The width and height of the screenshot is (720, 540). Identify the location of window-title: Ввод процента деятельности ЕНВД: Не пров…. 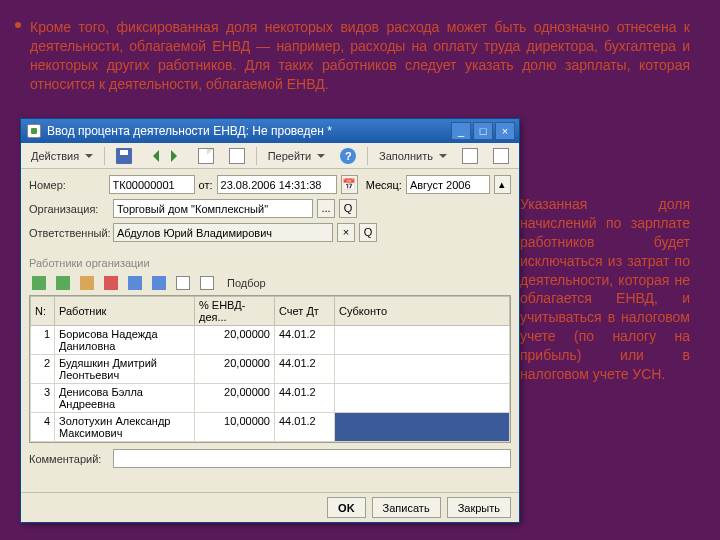
(248, 131).